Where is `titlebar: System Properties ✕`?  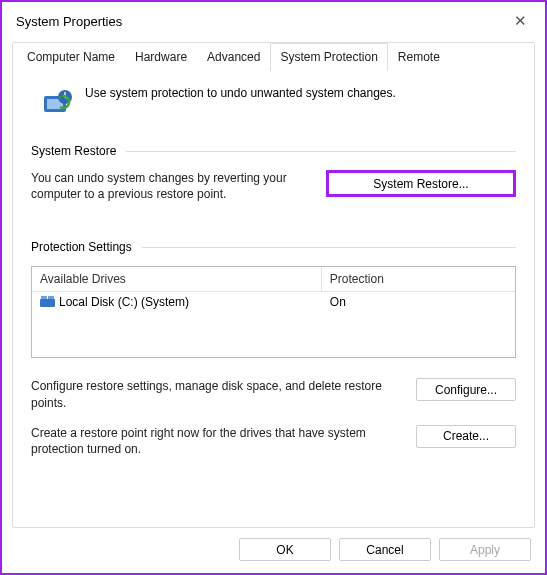
titlebar: System Properties ✕ is located at coordinates (274, 19).